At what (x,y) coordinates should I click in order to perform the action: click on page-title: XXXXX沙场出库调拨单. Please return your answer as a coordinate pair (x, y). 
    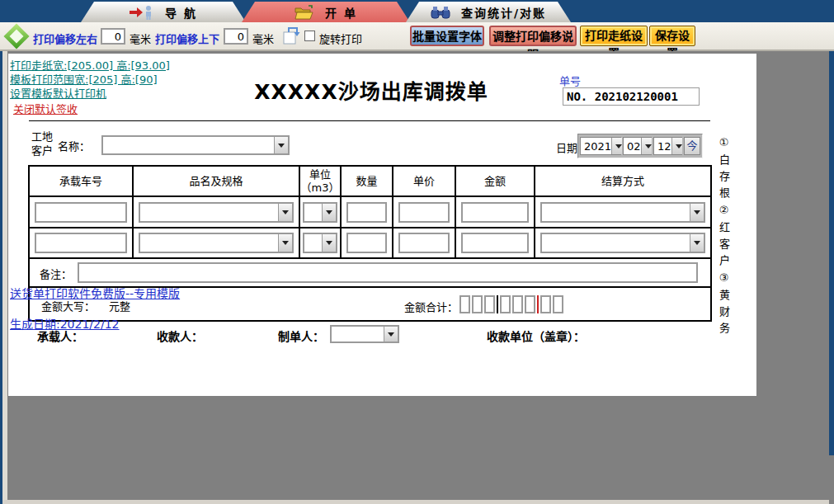
    Looking at the image, I should click on (371, 90).